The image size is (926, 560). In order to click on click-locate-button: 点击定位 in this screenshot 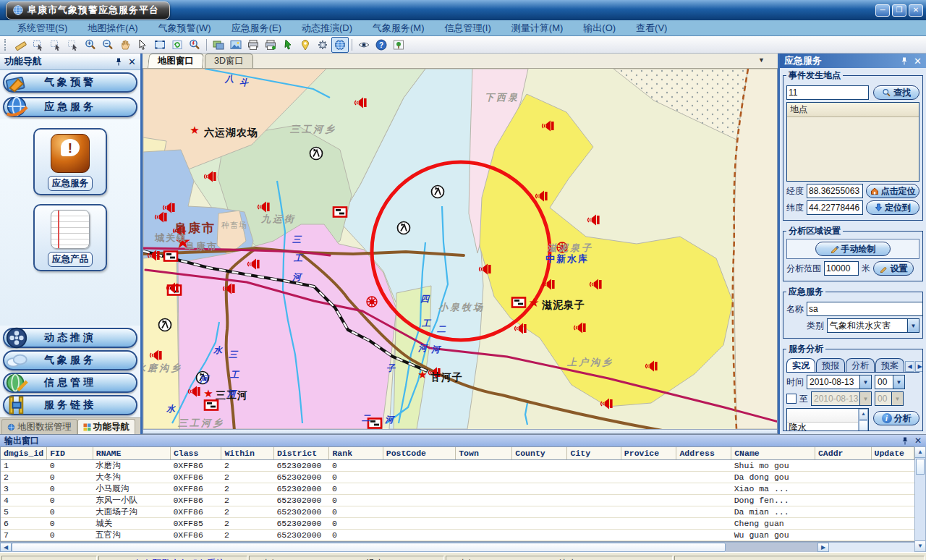, I will do `click(893, 191)`.